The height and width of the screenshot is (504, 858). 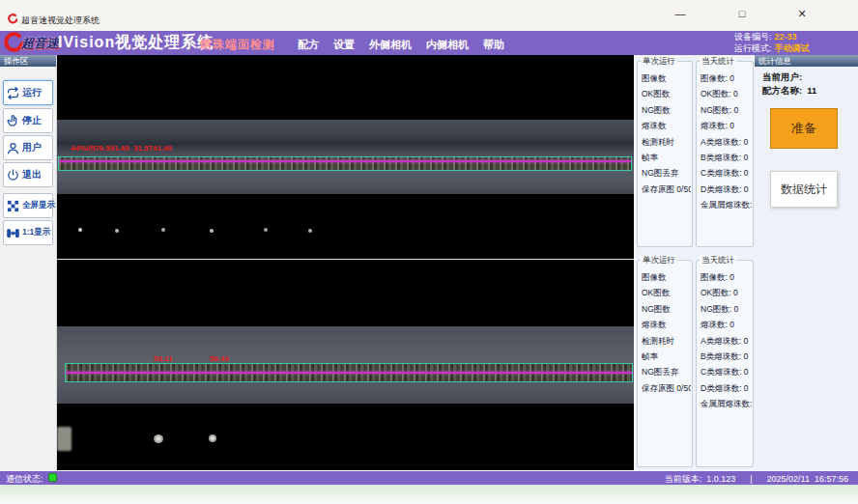 I want to click on stop-button: 停止, so click(x=28, y=121).